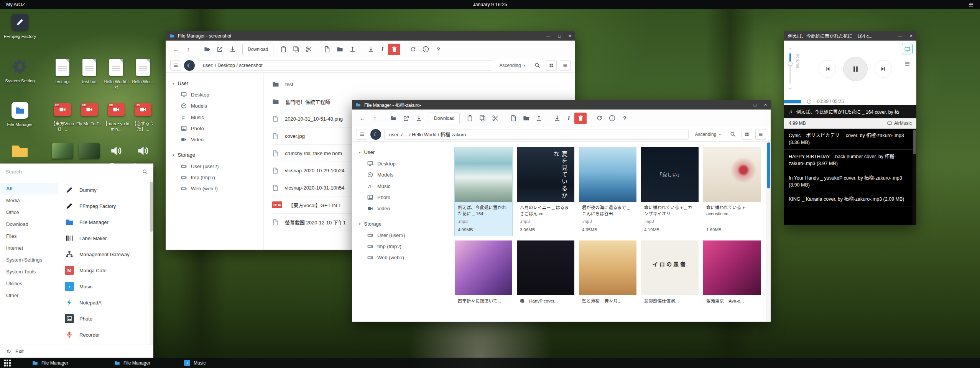 This screenshot has width=980, height=368. Describe the element at coordinates (132, 363) in the screenshot. I see `taskbar-item-file-manager-2: File Manager` at that location.